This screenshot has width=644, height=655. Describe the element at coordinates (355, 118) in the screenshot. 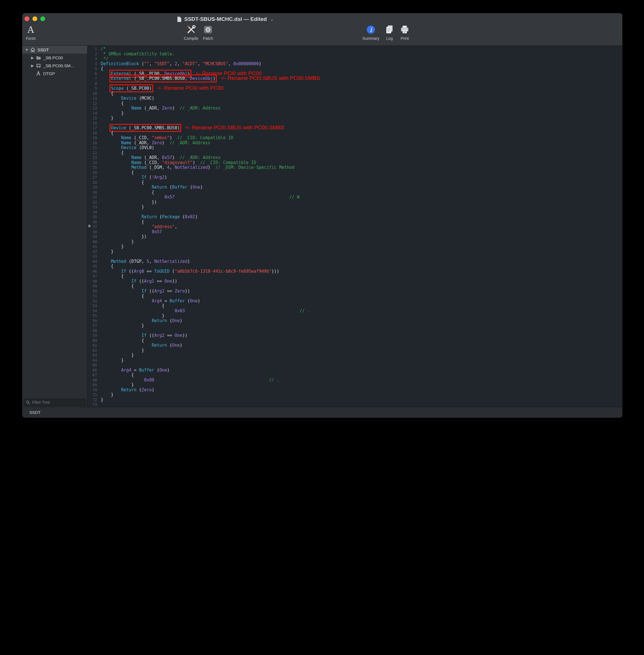

I see `code-line: 15 }` at that location.